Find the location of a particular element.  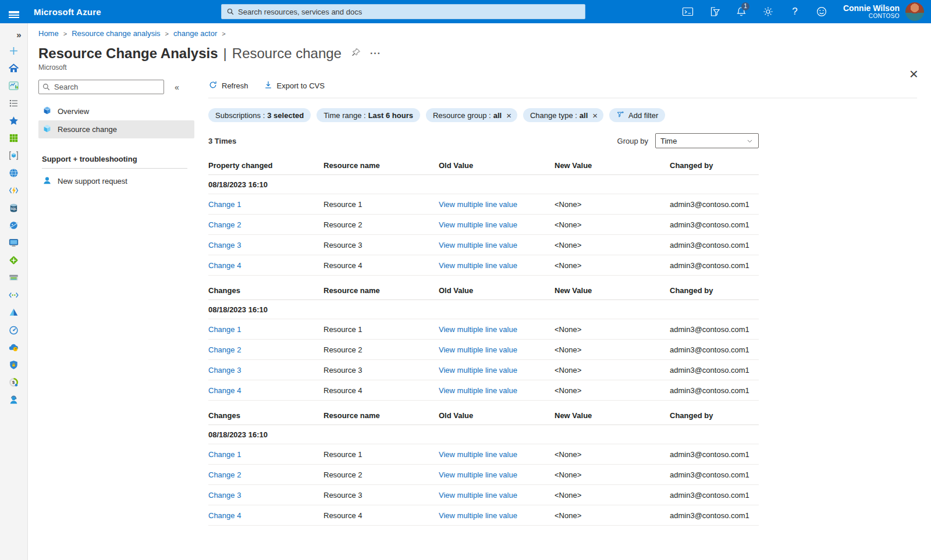

close-icon: × is located at coordinates (914, 74).